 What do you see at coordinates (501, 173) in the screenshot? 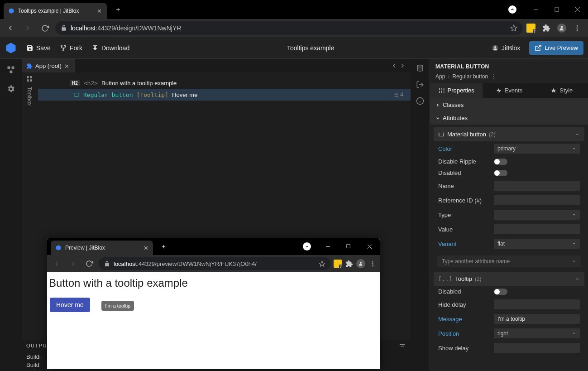
I see `attr-disabled-toggle` at bounding box center [501, 173].